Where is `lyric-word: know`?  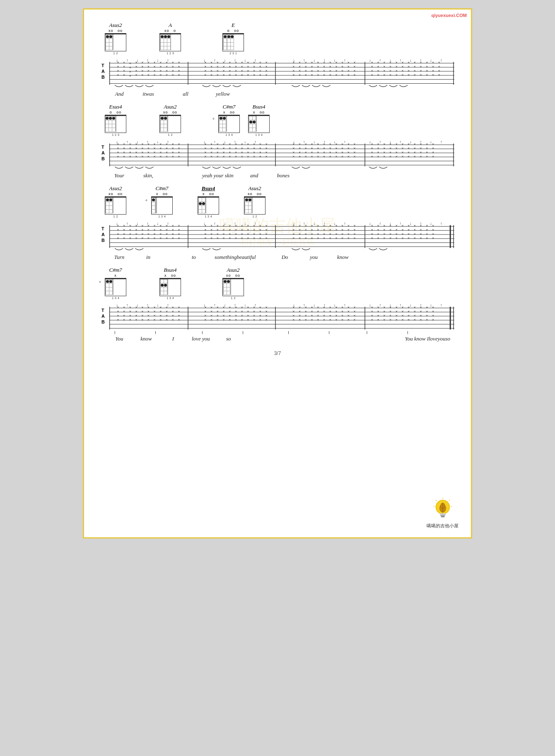 lyric-word: know is located at coordinates (146, 339).